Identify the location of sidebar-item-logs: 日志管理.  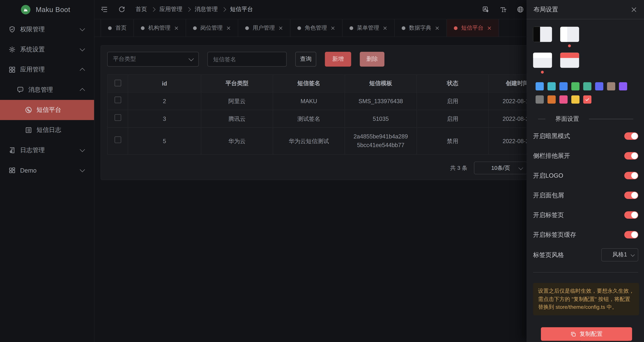
(47, 150).